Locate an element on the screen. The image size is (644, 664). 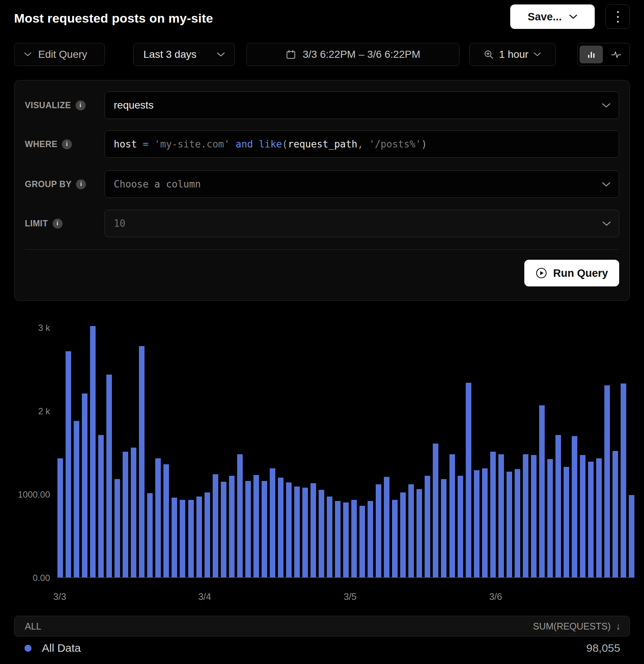
x-axis-tick-label: 3/5 is located at coordinates (351, 597).